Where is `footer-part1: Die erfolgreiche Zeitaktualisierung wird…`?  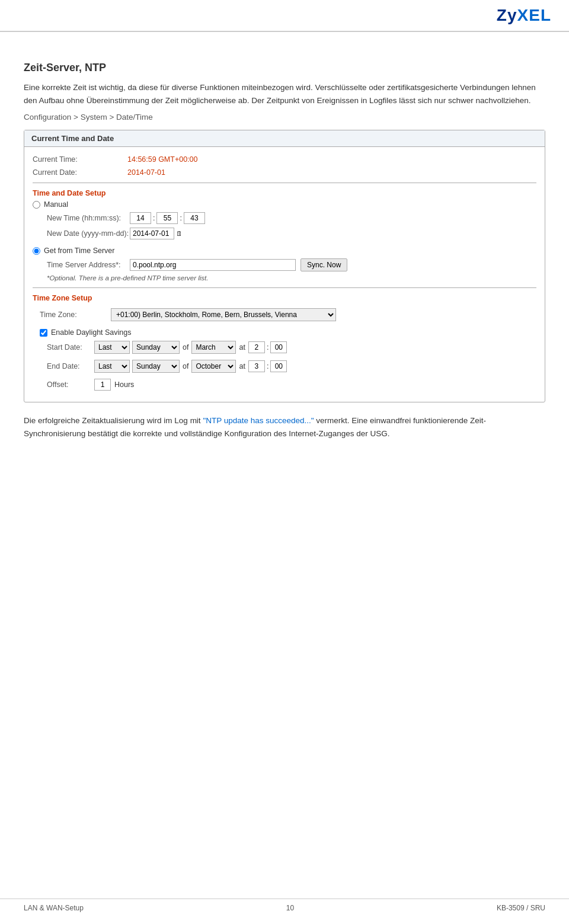
footer-part1: Die erfolgreiche Zeitaktualisierung wird… is located at coordinates (113, 421).